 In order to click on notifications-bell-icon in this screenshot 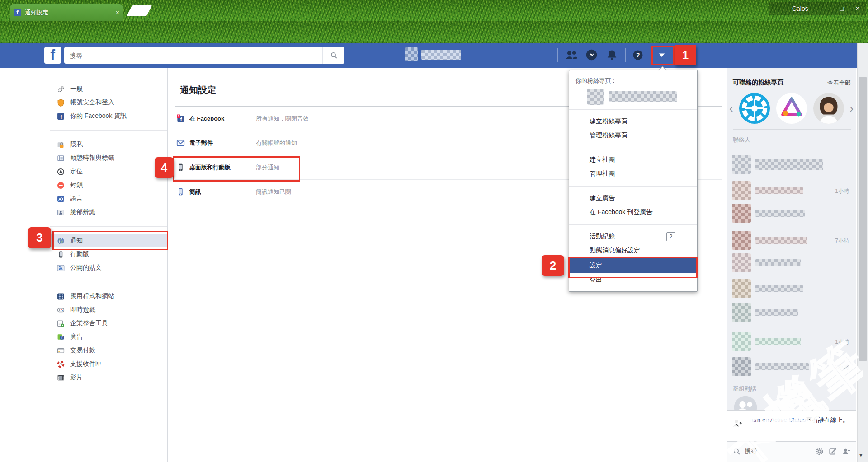, I will do `click(612, 56)`.